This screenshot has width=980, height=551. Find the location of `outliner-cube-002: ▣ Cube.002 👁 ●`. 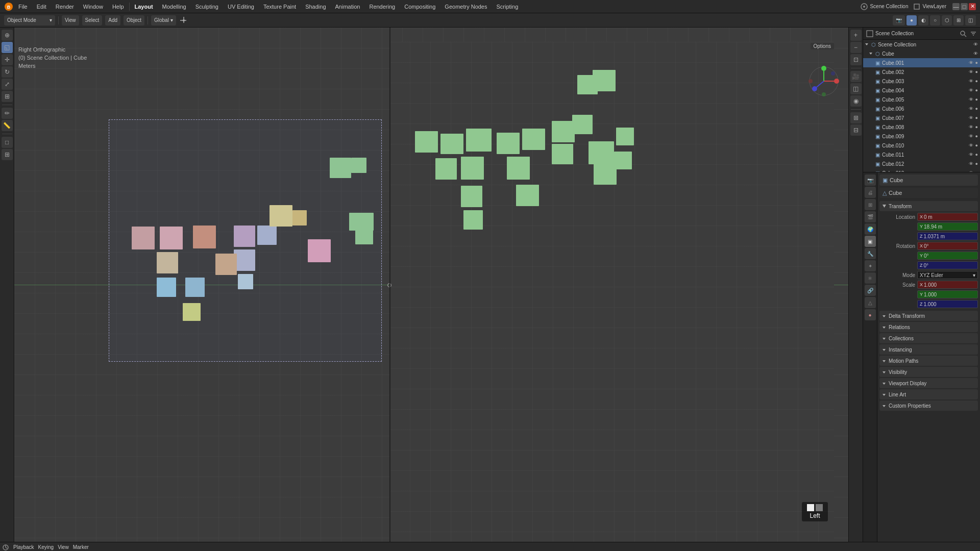

outliner-cube-002: ▣ Cube.002 👁 ● is located at coordinates (922, 72).